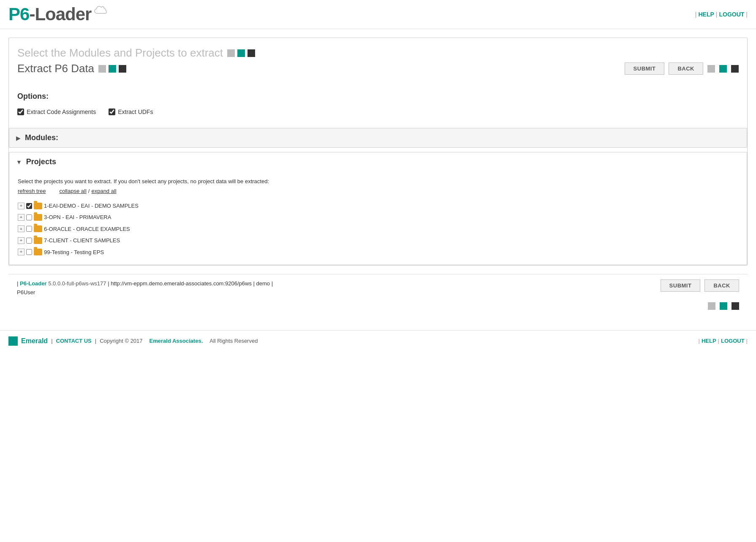 This screenshot has width=756, height=542. Describe the element at coordinates (255, 284) in the screenshot. I see `status-pipe2: |` at that location.